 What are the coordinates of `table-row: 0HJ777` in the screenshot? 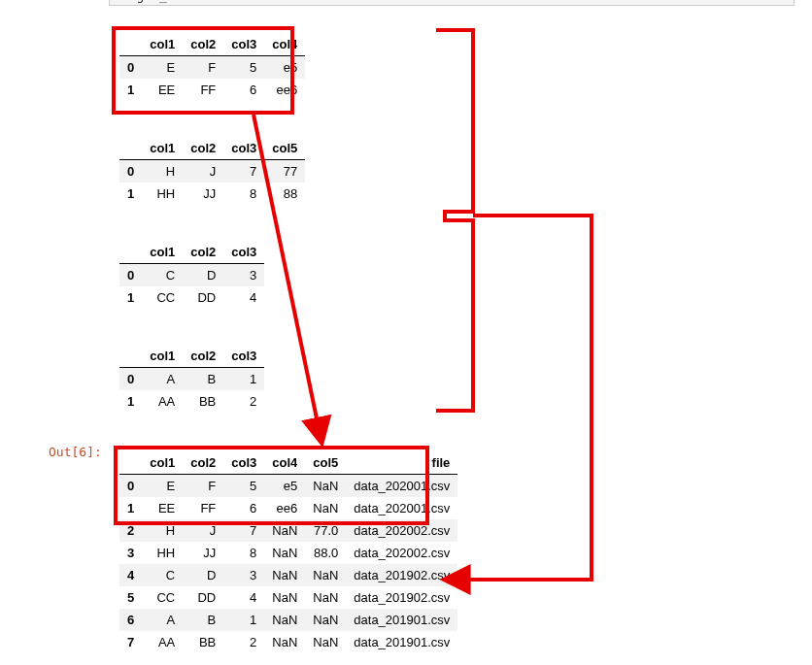 It's located at (212, 172).